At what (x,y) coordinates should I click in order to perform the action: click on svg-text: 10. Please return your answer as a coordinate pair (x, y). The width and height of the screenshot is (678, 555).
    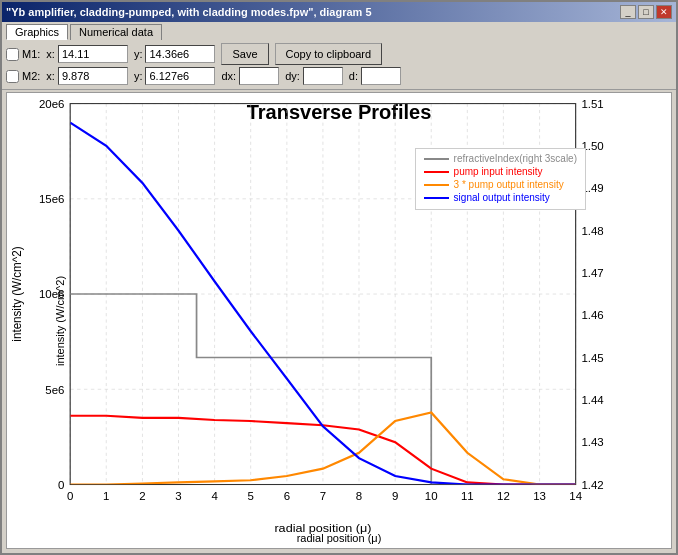
    Looking at the image, I should click on (432, 496).